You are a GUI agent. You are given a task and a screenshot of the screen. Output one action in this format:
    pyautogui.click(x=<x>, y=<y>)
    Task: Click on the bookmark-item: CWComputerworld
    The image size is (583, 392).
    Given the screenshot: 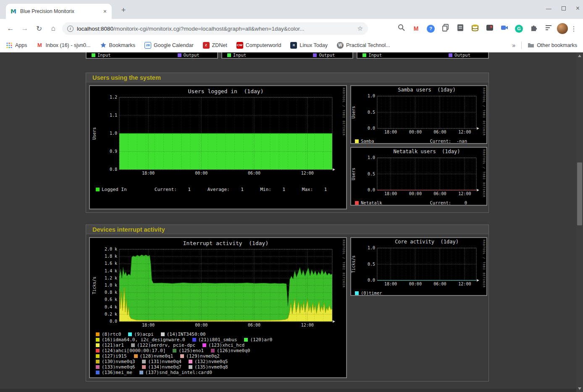 What is the action you would take?
    pyautogui.click(x=259, y=45)
    